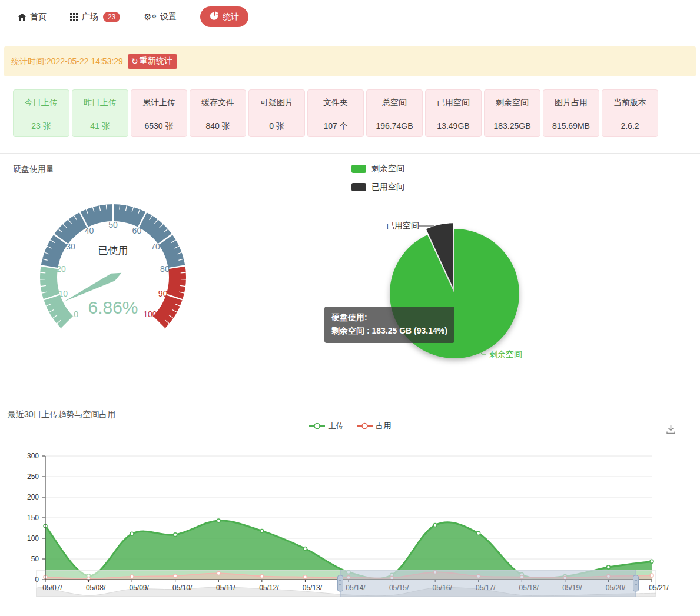  I want to click on svg-text: 05/09/, so click(139, 588).